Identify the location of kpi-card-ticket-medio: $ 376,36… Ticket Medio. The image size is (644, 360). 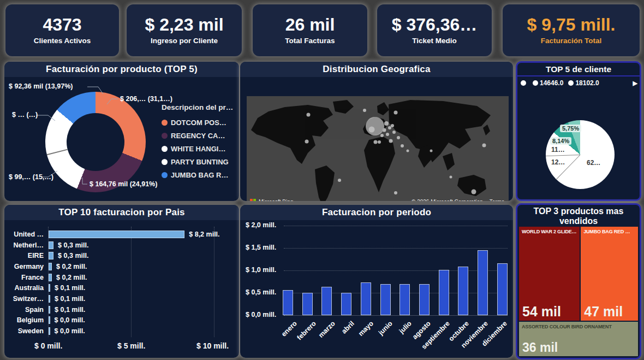
(434, 31).